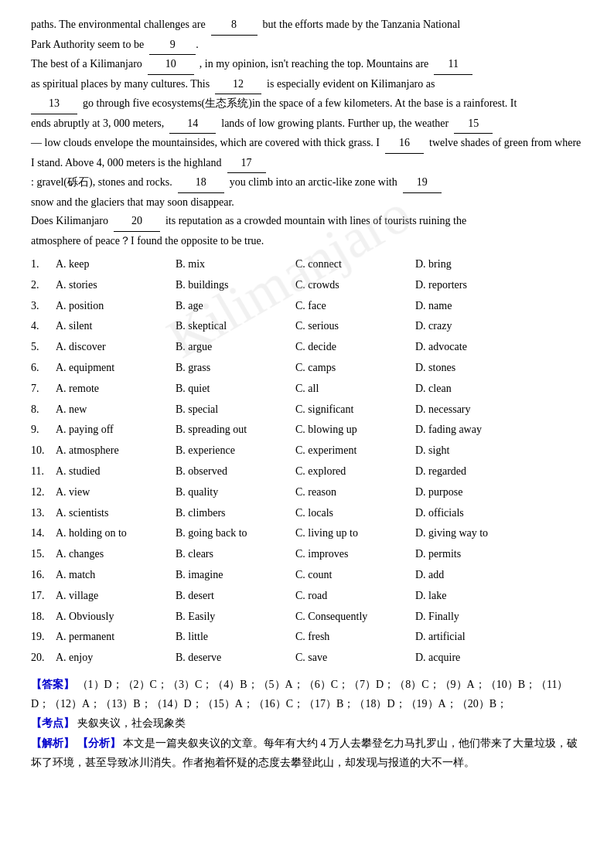  Describe the element at coordinates (307, 658) in the screenshot. I see `option-row-20: 20.A. enjoyB. deserveC. saveD. acquire` at that location.